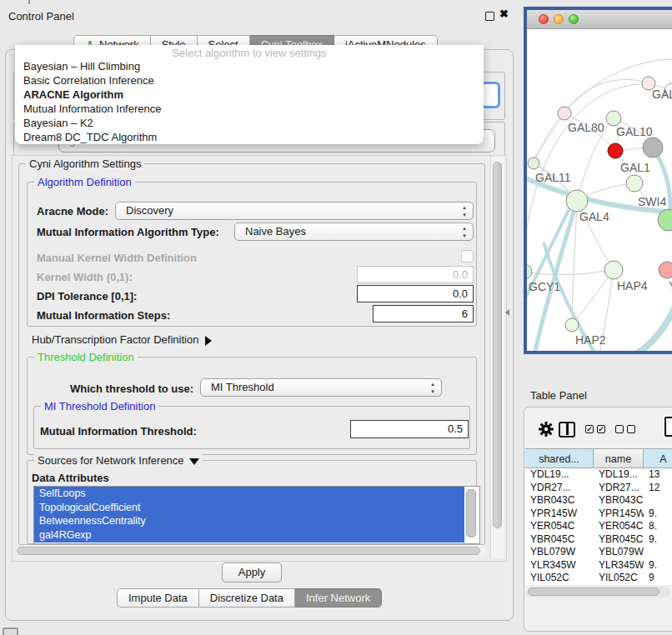  What do you see at coordinates (354, 232) in the screenshot?
I see `mi-type-combo: Naive Bayes ▴▾` at bounding box center [354, 232].